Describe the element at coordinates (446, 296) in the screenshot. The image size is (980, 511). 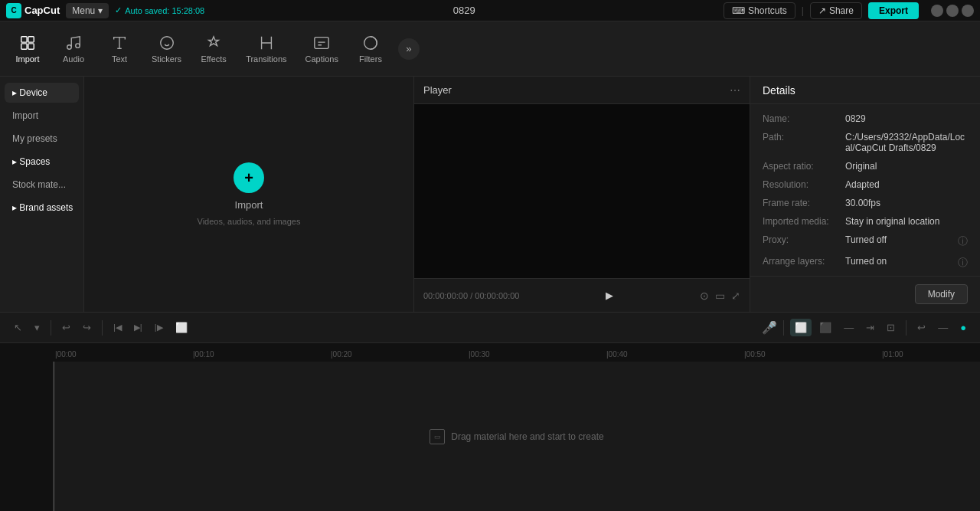
I see `player-time-current: 00:00:00:00` at that location.